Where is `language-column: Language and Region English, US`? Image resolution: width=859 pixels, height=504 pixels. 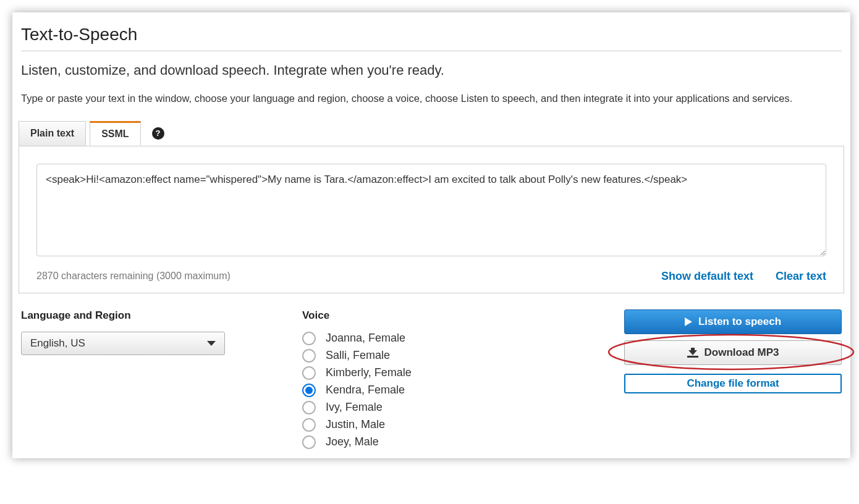
language-column: Language and Region English, US is located at coordinates (162, 379).